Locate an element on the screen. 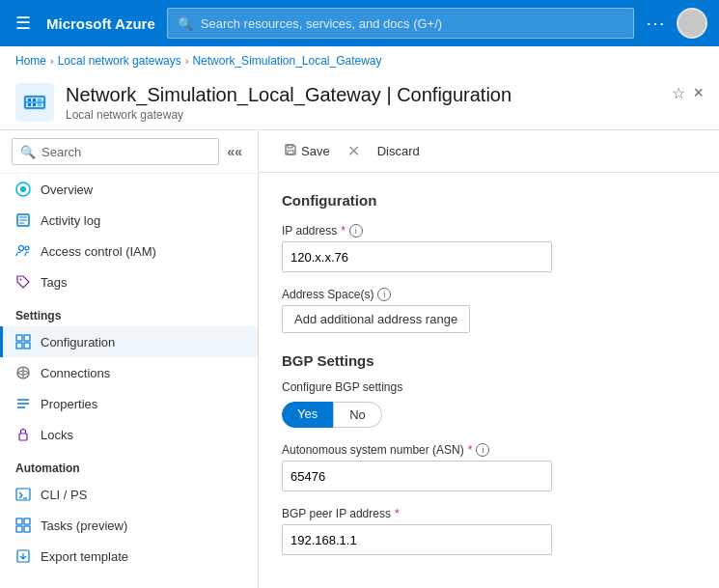 The width and height of the screenshot is (719, 588). page-subtitle: Local network gateway is located at coordinates (363, 115).